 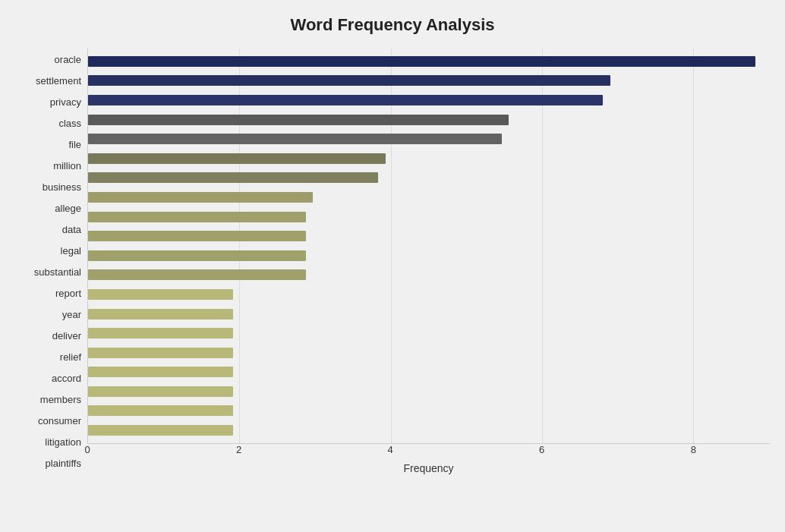 I want to click on chart-title: Word Frequency Analysis, so click(x=392, y=25).